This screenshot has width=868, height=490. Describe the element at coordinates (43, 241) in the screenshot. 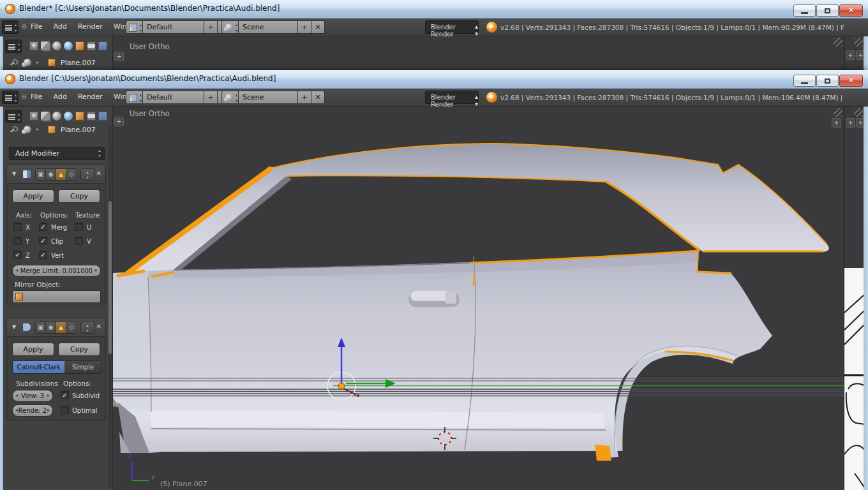

I see `checkbox-clip: ✓` at that location.